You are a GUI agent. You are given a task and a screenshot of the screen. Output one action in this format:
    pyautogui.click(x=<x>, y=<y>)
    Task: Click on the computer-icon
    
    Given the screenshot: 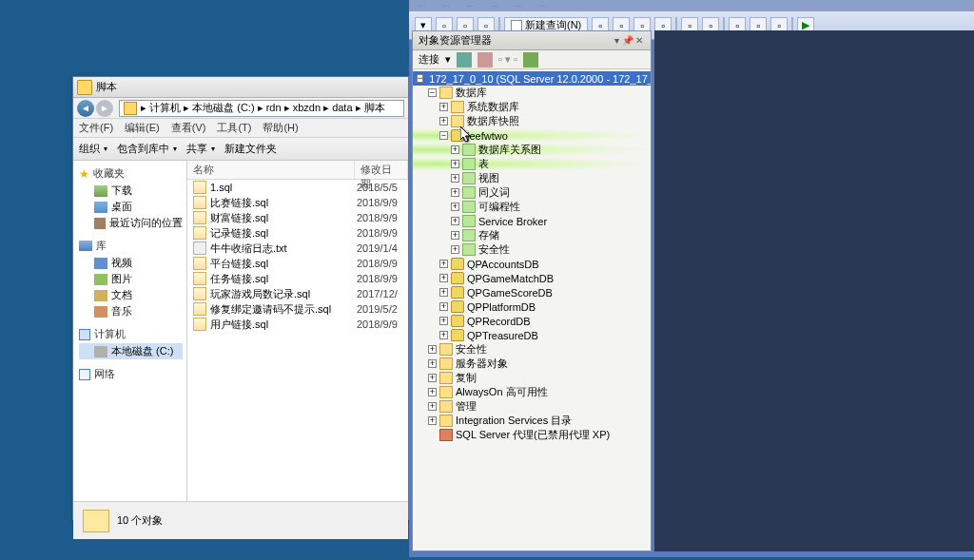 What is the action you would take?
    pyautogui.click(x=85, y=335)
    